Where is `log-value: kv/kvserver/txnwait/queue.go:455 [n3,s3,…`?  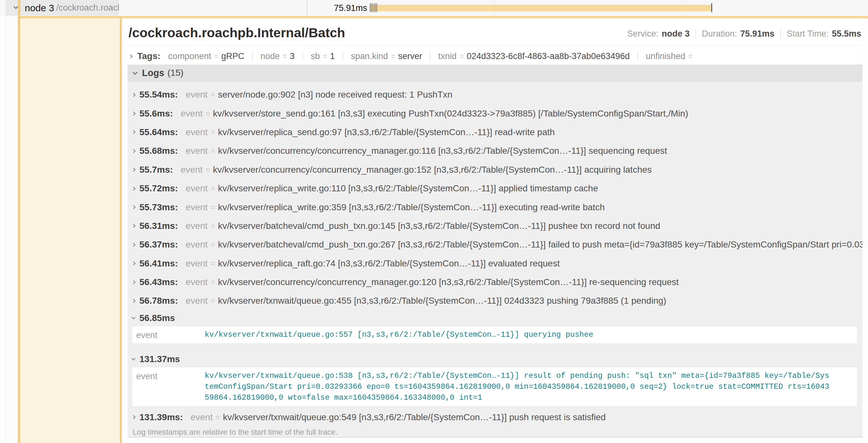 log-value: kv/kvserver/txnwait/queue.go:455 [n3,s3,… is located at coordinates (442, 301).